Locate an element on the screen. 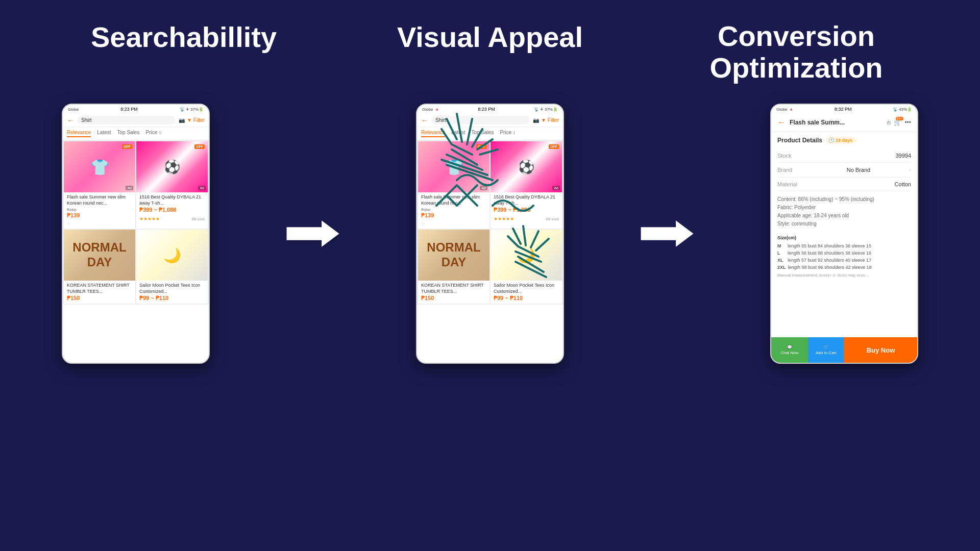 The height and width of the screenshot is (551, 980). search-bar-1: ← Shirt 📷 ▼ Filter is located at coordinates (136, 120).